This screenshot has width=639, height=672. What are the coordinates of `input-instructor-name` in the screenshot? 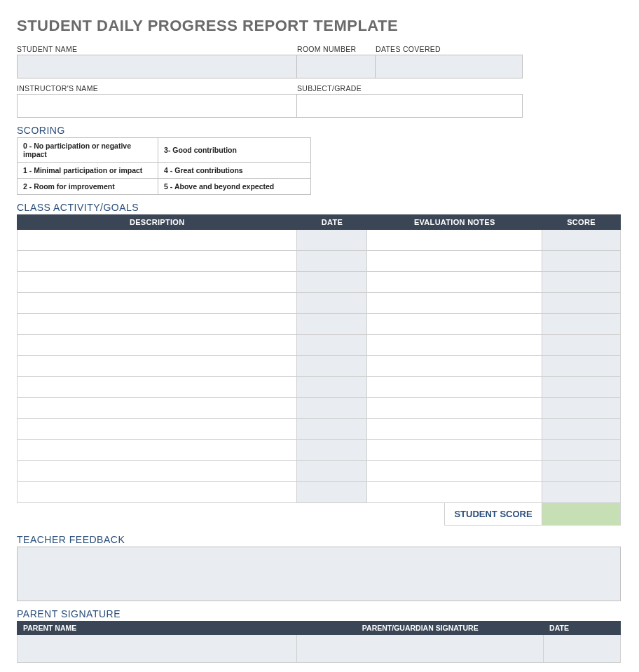 It's located at (157, 106).